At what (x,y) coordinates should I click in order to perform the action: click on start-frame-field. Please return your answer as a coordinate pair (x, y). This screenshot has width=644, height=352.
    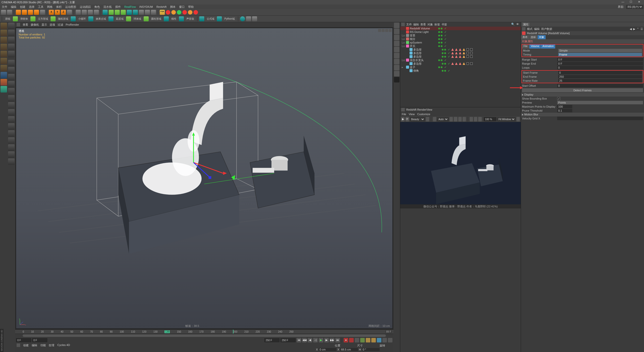
    Looking at the image, I should click on (24, 340).